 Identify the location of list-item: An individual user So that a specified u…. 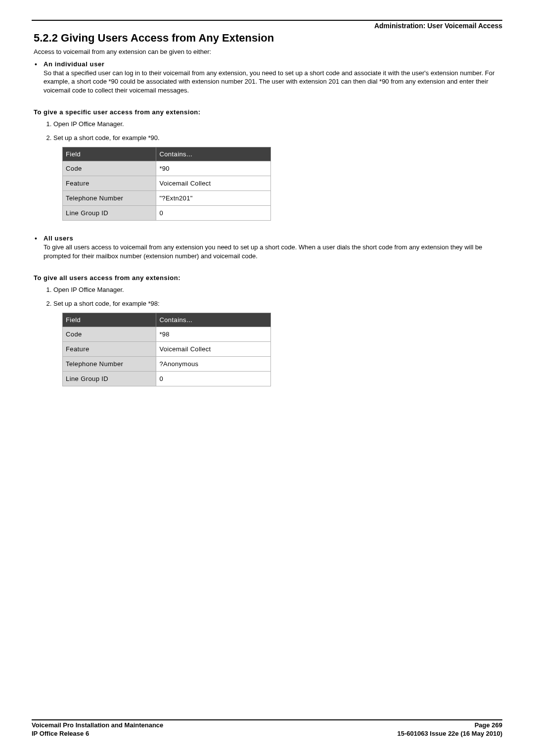
(268, 78).